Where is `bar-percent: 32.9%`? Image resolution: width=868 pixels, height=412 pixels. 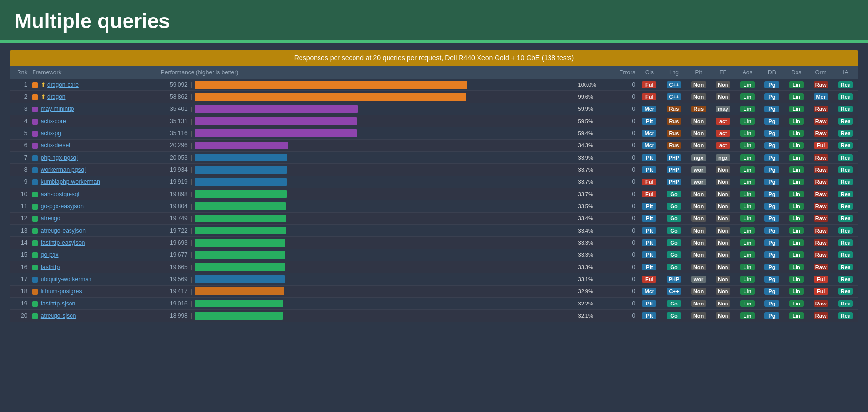
bar-percent: 32.9% is located at coordinates (589, 291).